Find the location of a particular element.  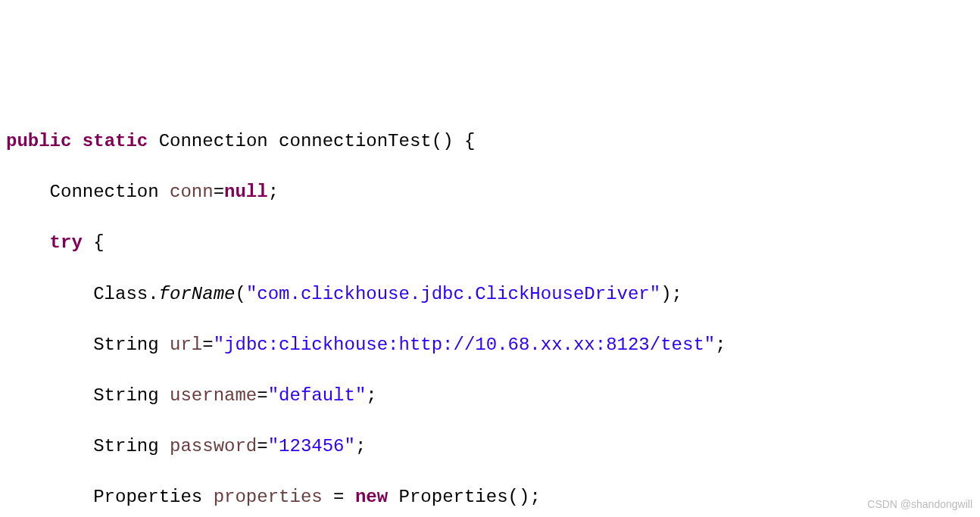

paren-close: ) is located at coordinates (666, 294).